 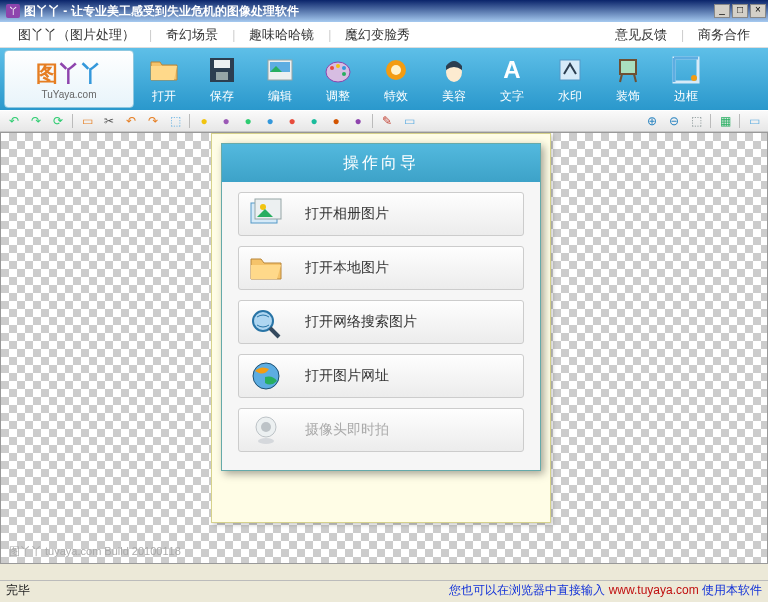 What do you see at coordinates (266, 376) in the screenshot?
I see `globe-icon` at bounding box center [266, 376].